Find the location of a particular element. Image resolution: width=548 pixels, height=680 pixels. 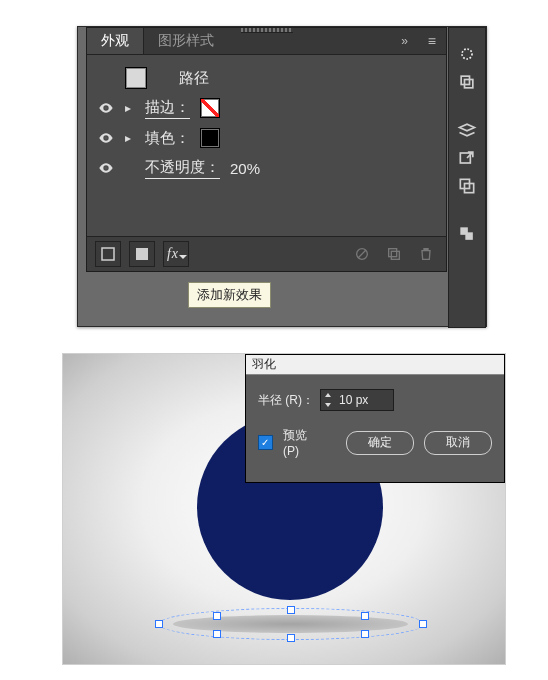

duplicate-icon is located at coordinates (394, 254).